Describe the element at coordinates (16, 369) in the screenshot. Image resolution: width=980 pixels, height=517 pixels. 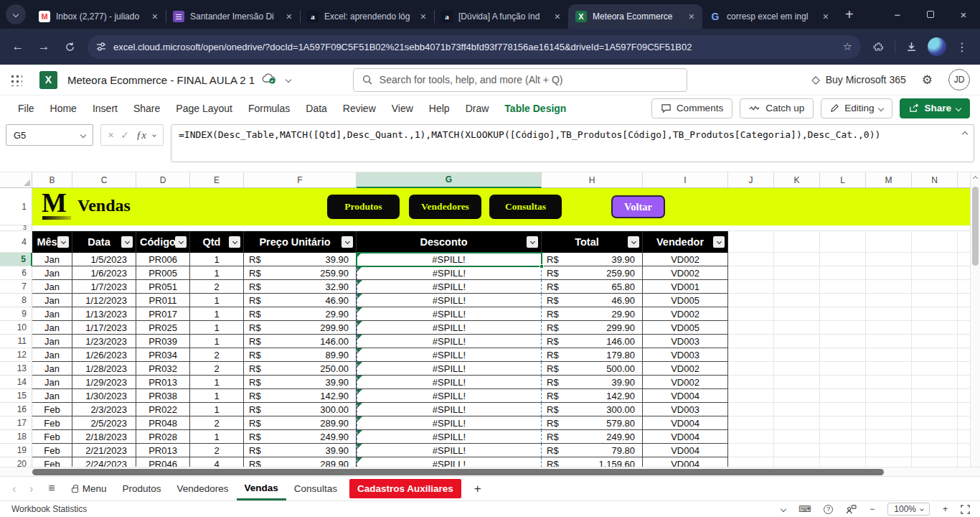
I see `row-header-13: 13` at that location.